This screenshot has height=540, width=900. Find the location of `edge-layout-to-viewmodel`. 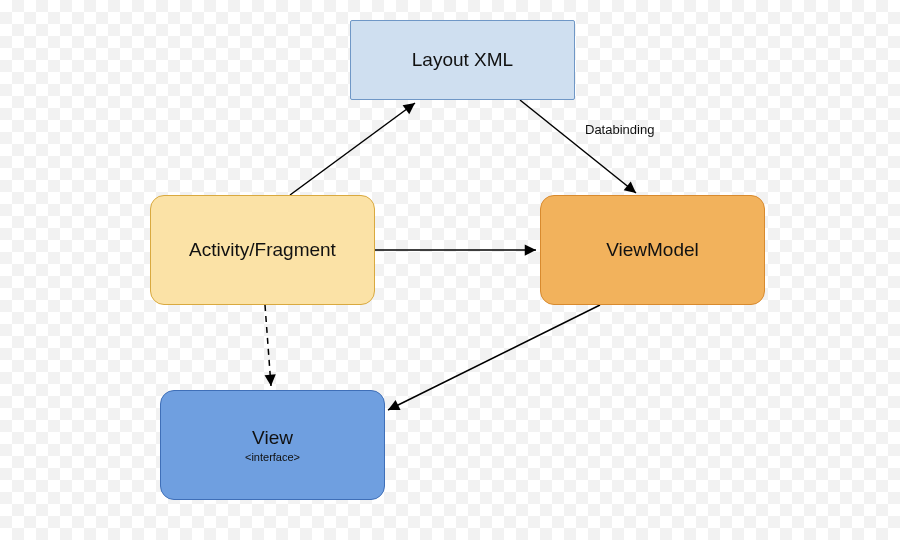

edge-layout-to-viewmodel is located at coordinates (578, 146).